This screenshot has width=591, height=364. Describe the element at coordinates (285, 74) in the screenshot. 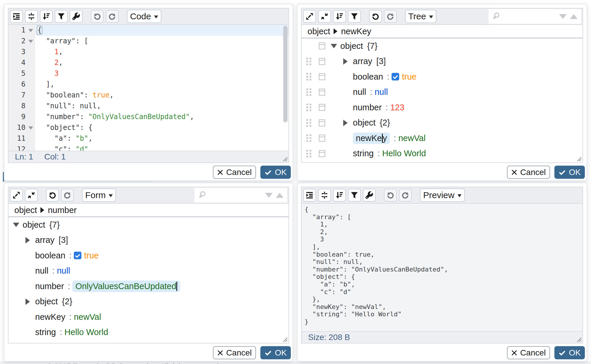

I see `vertical-scrollbar-thumb` at that location.